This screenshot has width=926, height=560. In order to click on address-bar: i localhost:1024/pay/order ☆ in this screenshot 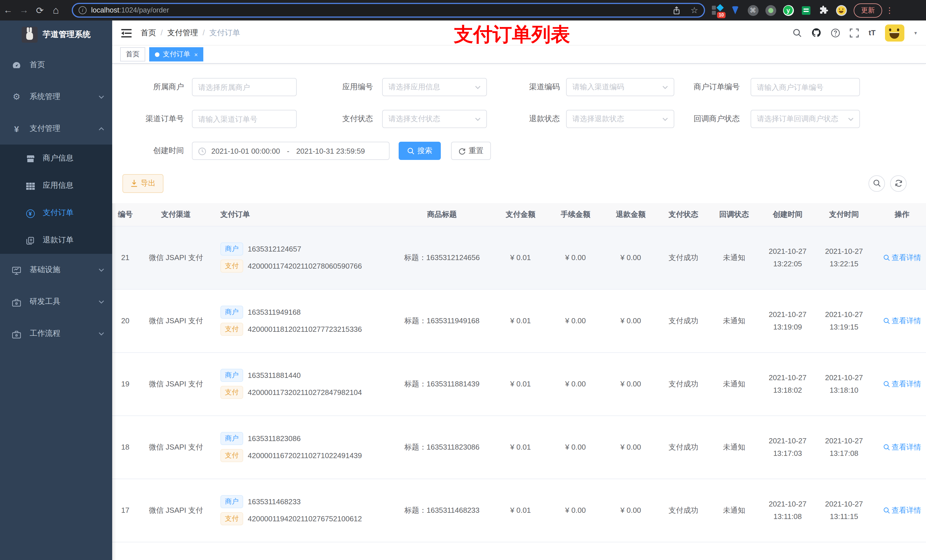, I will do `click(389, 11)`.